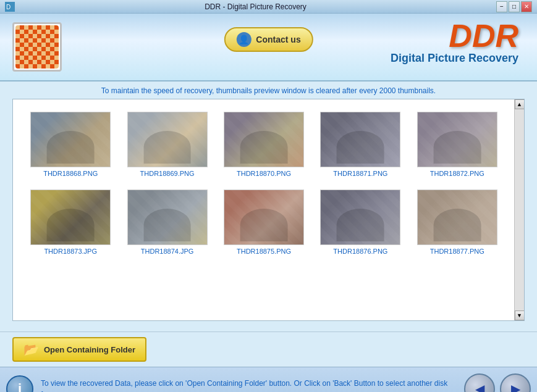  Describe the element at coordinates (360, 144) in the screenshot. I see `thumbnail-item: THDR18871.PNG` at that location.